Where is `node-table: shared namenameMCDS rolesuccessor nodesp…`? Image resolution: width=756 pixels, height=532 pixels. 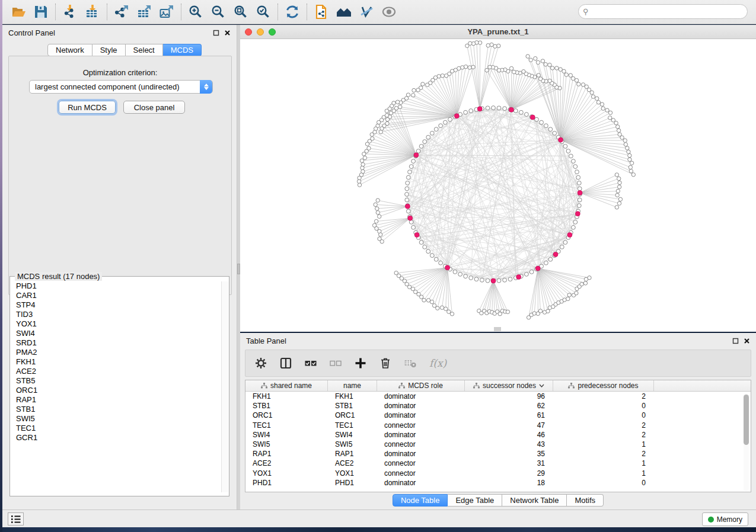
node-table: shared namenameMCDS rolesuccessor nodesp… is located at coordinates (498, 436).